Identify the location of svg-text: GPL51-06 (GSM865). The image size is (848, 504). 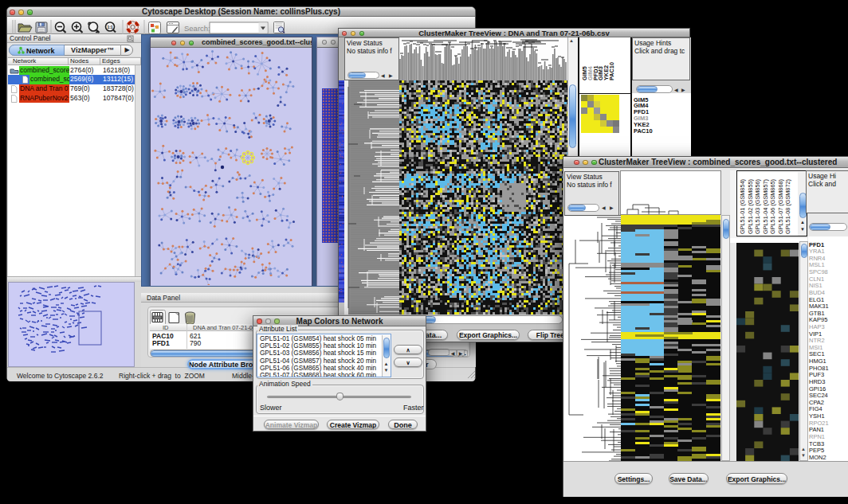
(773, 207).